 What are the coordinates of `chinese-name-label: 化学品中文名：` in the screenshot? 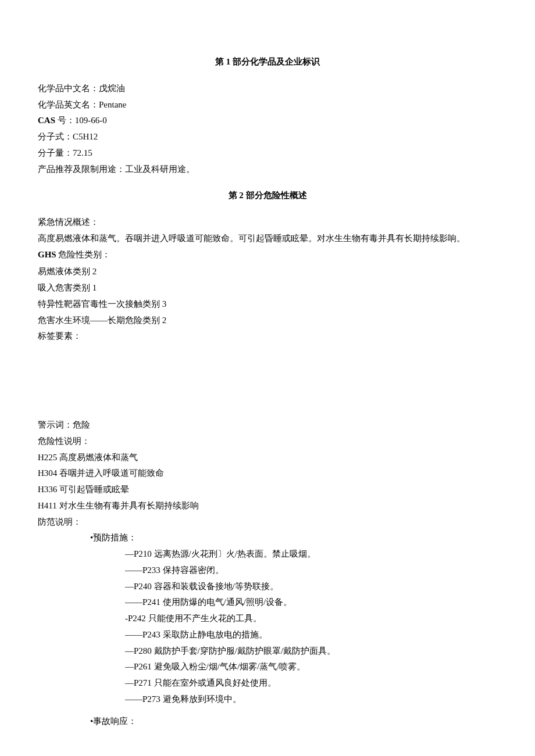 It's located at (69, 88).